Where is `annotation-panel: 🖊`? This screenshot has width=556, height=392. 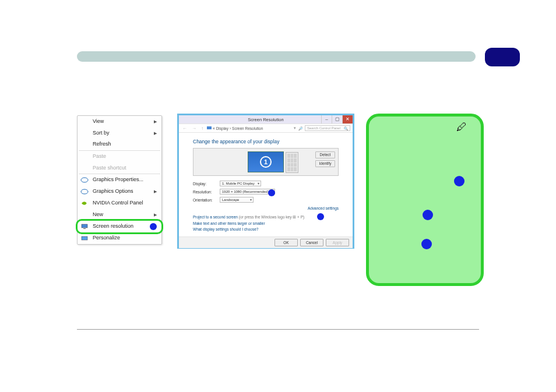
annotation-panel: 🖊 is located at coordinates (425, 200).